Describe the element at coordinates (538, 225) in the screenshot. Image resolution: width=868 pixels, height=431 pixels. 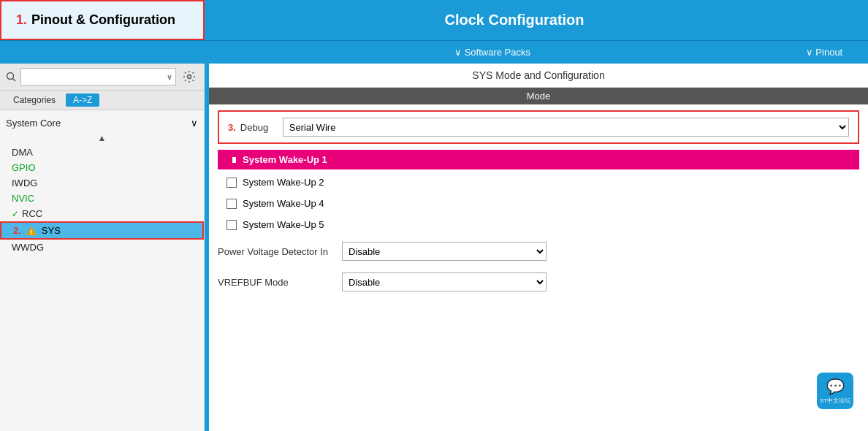
I see `wakeup-item-5: System Wake-Up 5` at that location.